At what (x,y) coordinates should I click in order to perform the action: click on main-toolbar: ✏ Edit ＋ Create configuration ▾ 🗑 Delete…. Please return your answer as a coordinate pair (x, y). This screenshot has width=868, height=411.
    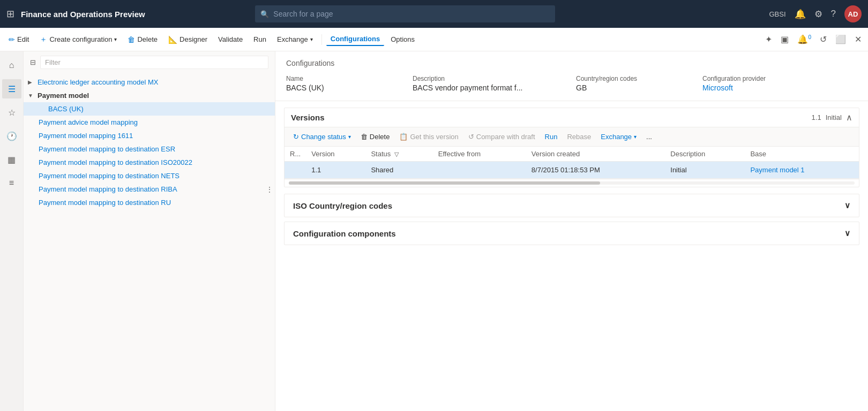
    Looking at the image, I should click on (434, 40).